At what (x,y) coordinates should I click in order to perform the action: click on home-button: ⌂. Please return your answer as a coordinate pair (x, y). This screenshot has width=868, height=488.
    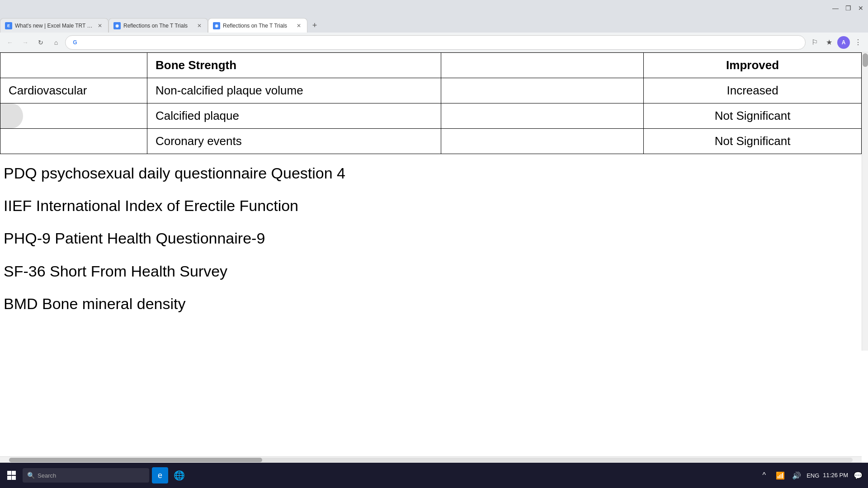
    Looking at the image, I should click on (56, 42).